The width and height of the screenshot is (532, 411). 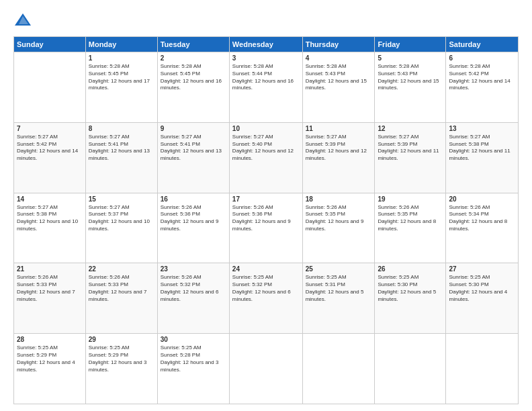 What do you see at coordinates (482, 228) in the screenshot?
I see `calendar-cell: 20Sunrise: 5:26 AMSunset: 5:34 PMDayligh…` at bounding box center [482, 228].